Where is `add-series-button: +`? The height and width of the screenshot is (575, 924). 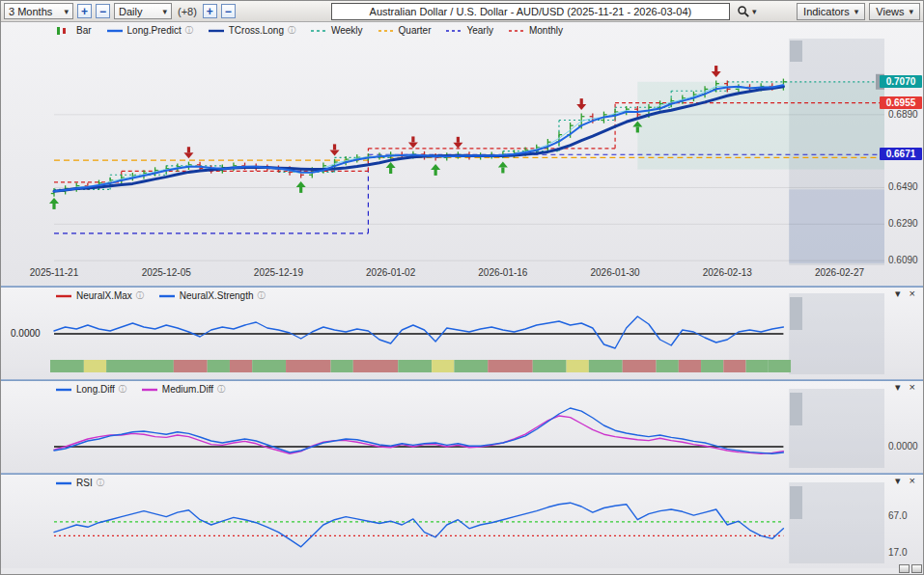 add-series-button: + is located at coordinates (210, 12).